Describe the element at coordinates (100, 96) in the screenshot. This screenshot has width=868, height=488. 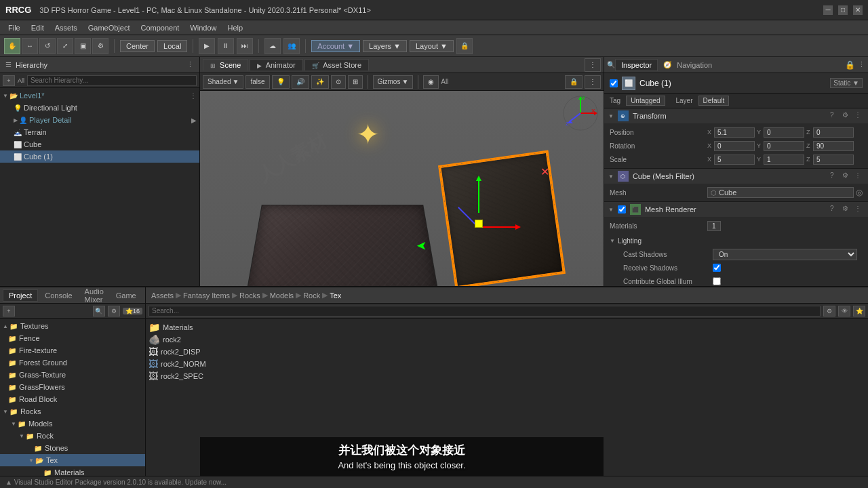
I see `hierarchy-item: ▼ 📂 Level1* ⋮` at that location.